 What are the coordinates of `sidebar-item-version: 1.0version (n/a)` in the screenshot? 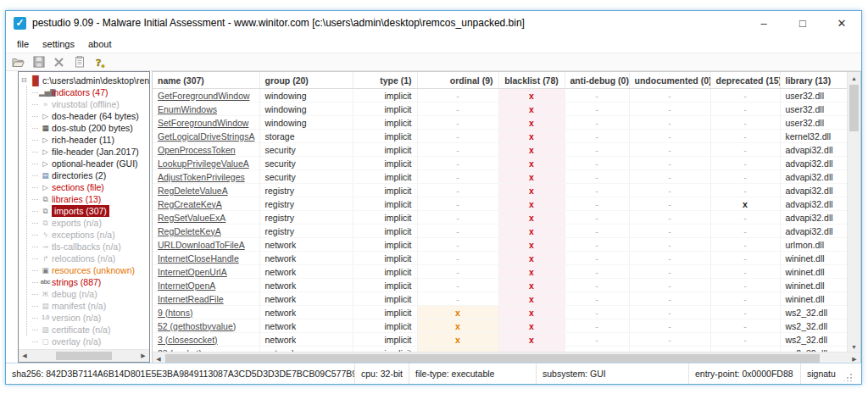 It's located at (85, 318).